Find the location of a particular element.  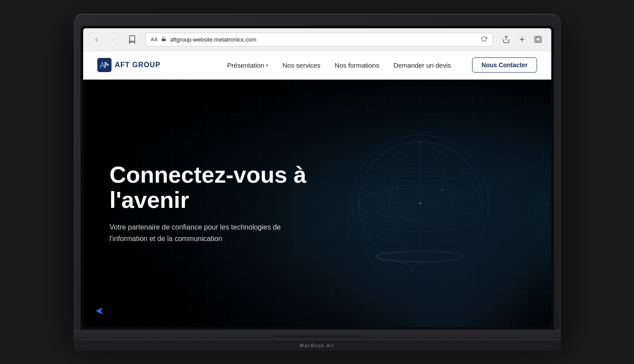

browser-chrome: ‹ › AA is located at coordinates (317, 40).